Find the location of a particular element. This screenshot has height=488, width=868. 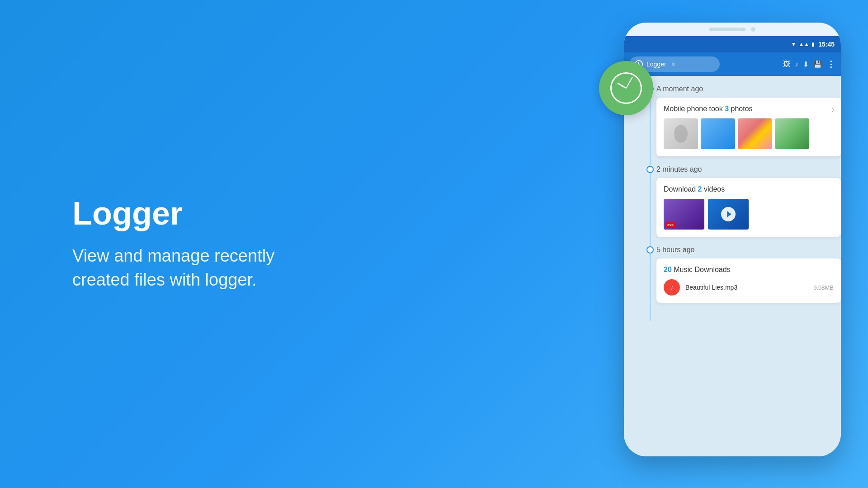

timeline-dot-row-1: A moment ago is located at coordinates (741, 89).